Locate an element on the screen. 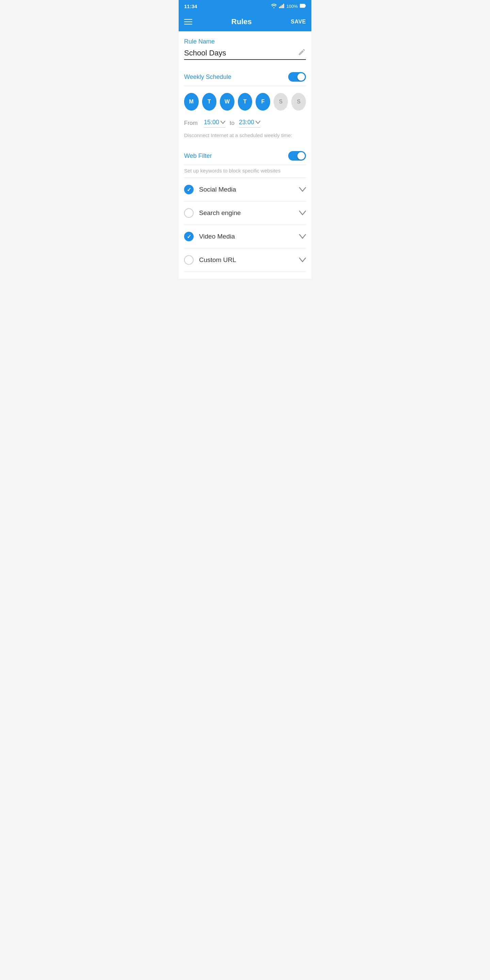  menu-icon is located at coordinates (188, 22).